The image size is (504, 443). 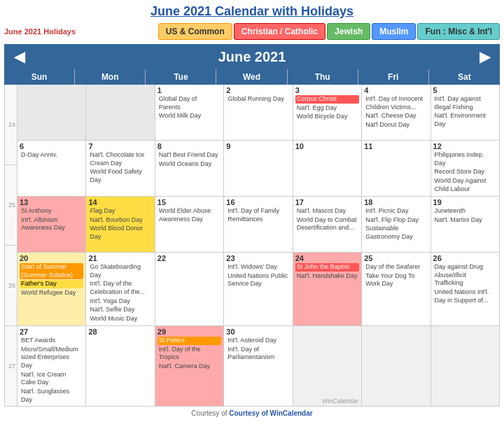 What do you see at coordinates (190, 169) in the screenshot?
I see `day-8: 8 Nat'l Best Friend Day World Oceans Day` at bounding box center [190, 169].